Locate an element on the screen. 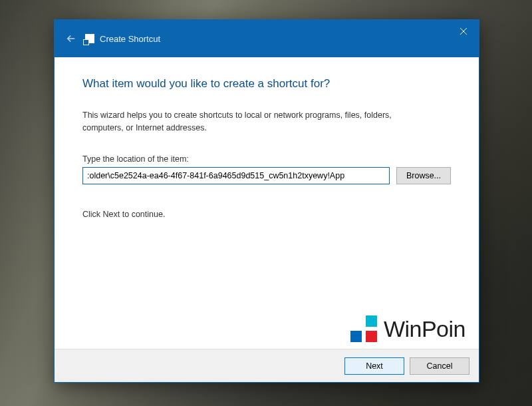 Image resolution: width=532 pixels, height=406 pixels. next-button: Next is located at coordinates (374, 366).